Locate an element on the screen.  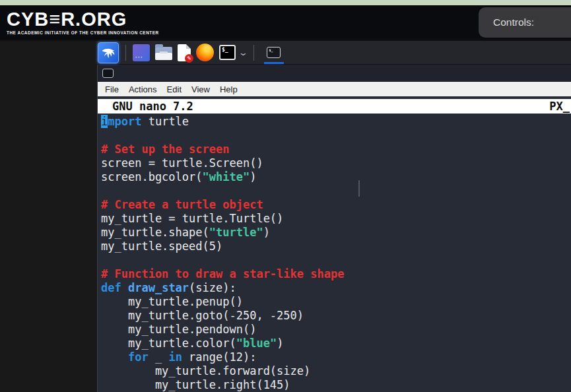
code-line: for _ in range(12): is located at coordinates (336, 358).